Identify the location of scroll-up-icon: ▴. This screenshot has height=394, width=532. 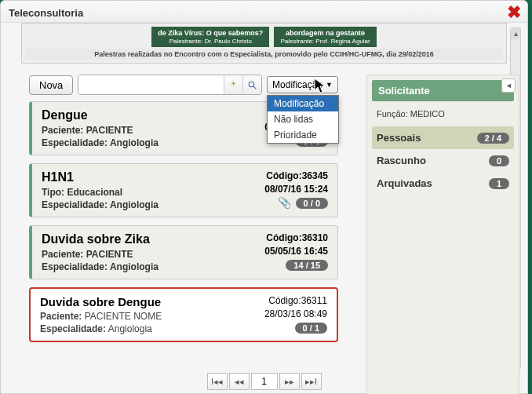
(516, 34).